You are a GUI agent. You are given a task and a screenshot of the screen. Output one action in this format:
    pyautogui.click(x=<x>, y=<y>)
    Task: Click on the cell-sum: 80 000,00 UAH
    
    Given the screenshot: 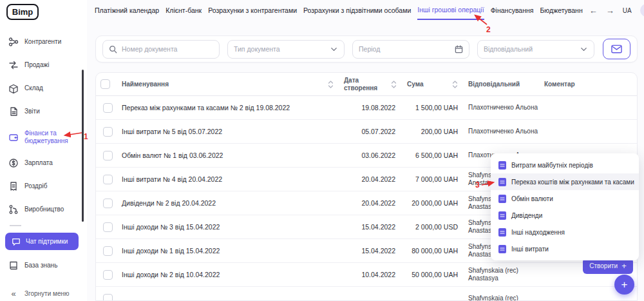 What is the action you would take?
    pyautogui.click(x=435, y=251)
    